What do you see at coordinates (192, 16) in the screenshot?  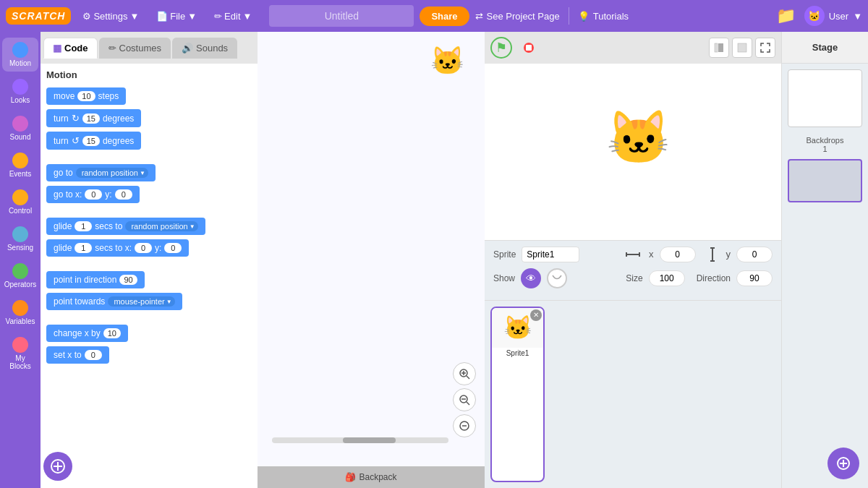 I see `file-chevron-icon: ▼` at bounding box center [192, 16].